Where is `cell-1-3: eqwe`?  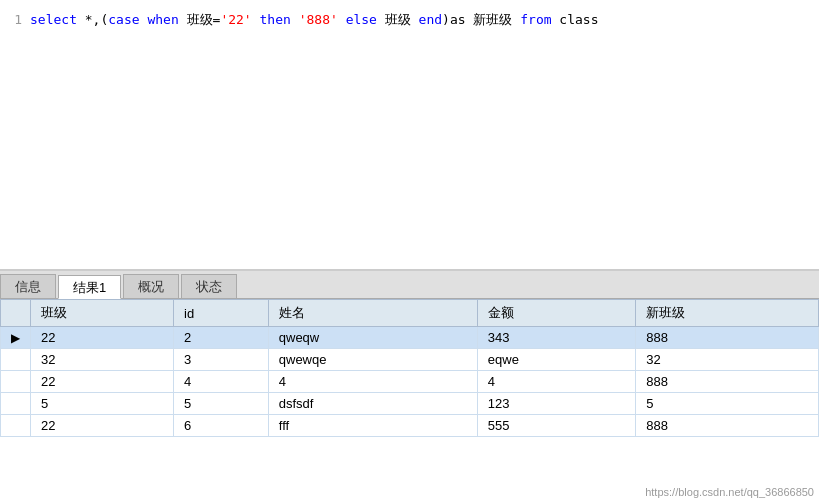 cell-1-3: eqwe is located at coordinates (556, 360).